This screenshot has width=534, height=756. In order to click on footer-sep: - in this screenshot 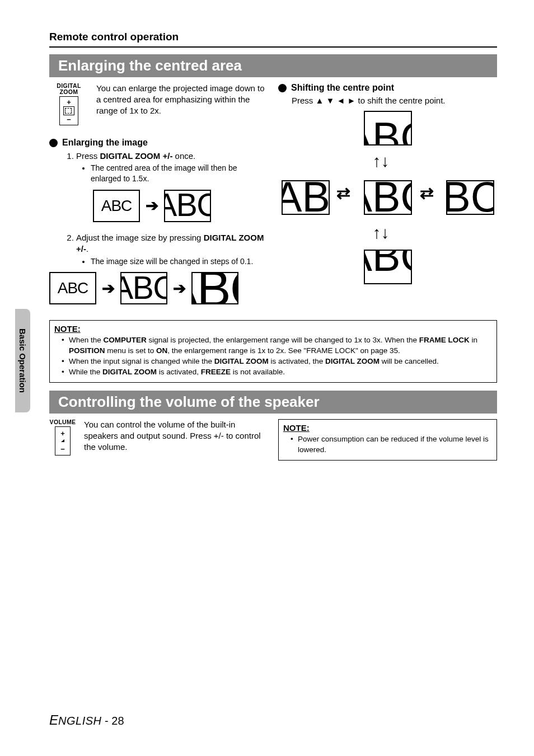, I will do `click(108, 721)`.